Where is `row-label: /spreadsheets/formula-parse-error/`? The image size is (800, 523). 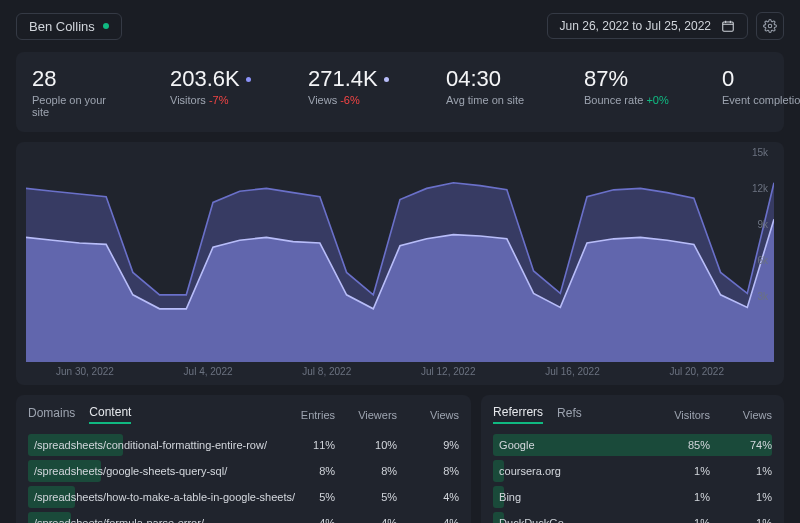 row-label: /spreadsheets/formula-parse-error/ is located at coordinates (162, 520).